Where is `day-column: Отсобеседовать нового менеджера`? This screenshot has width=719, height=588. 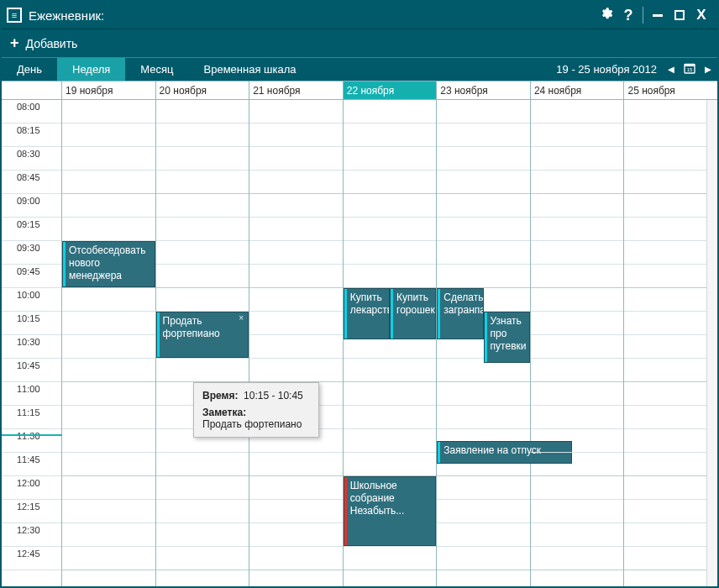
day-column: Отсобеседовать нового менеджера is located at coordinates (109, 343).